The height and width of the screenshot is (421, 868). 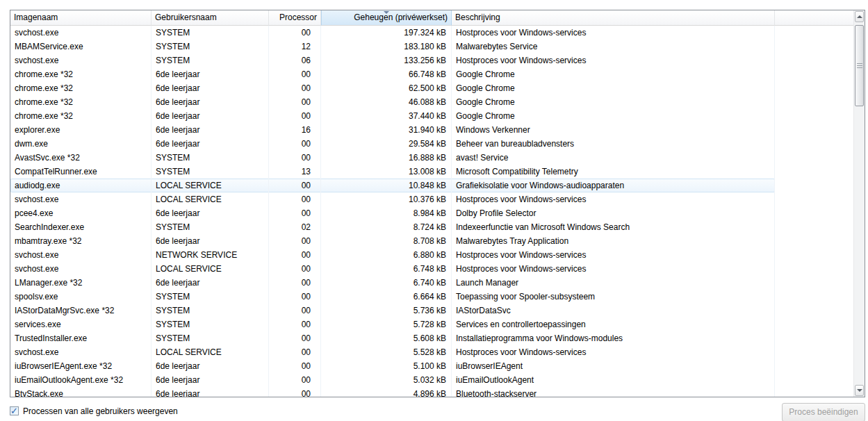 I want to click on cell-desc: Indexeerfunctie van Microsoft Windows Se…, so click(x=613, y=227).